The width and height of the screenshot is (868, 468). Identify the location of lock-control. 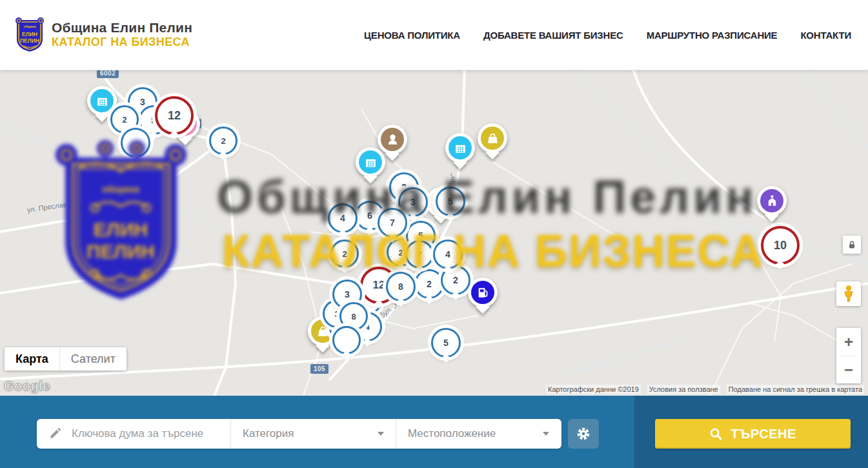
(852, 245).